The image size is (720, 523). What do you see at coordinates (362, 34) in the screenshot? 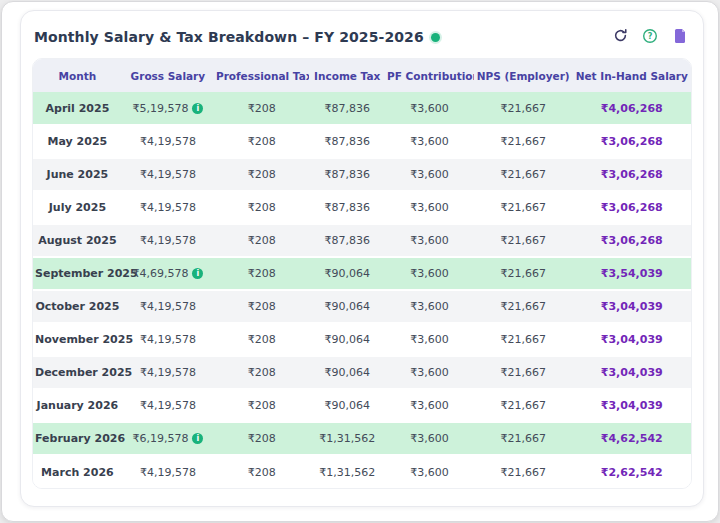
I see `card-header: Monthly Salary & Tax Breakdown – FY 2025…` at bounding box center [362, 34].